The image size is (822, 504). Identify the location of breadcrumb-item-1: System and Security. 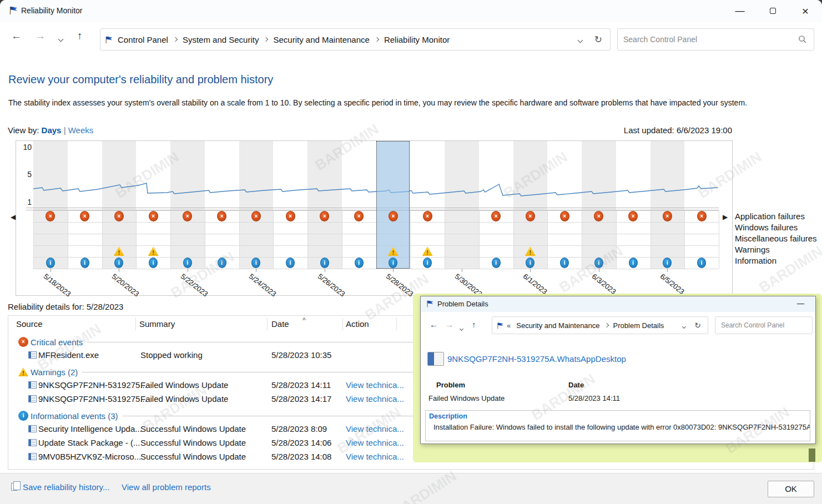
(221, 40).